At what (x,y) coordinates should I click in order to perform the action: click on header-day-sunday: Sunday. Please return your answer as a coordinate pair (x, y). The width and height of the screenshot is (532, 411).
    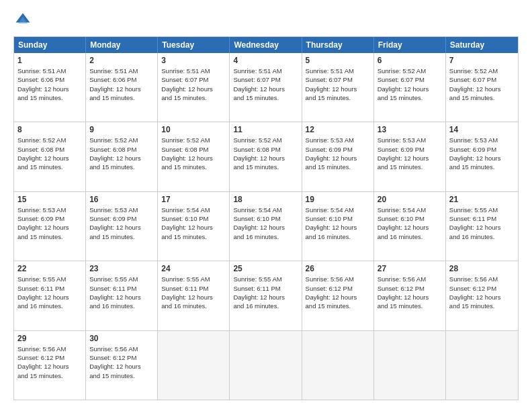
    Looking at the image, I should click on (50, 45).